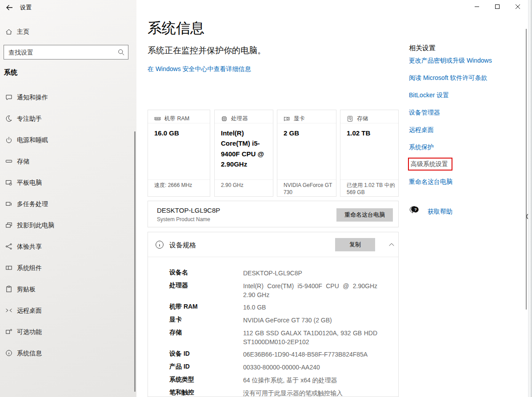  What do you see at coordinates (245, 148) in the screenshot?
I see `card-value: Intel(R) Core(TM) i5-9400F CPU @ 2.90GHz` at bounding box center [245, 148].